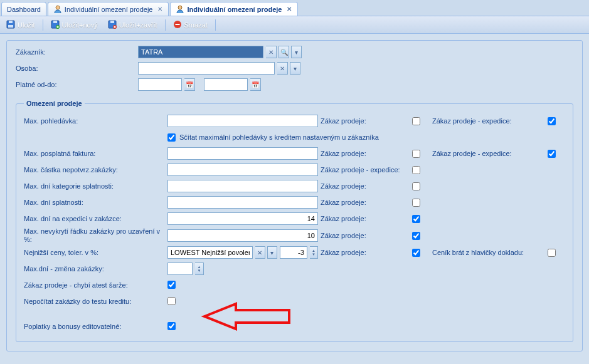 This screenshot has height=364, width=589. I want to click on max-unconfirmed-input, so click(243, 170).